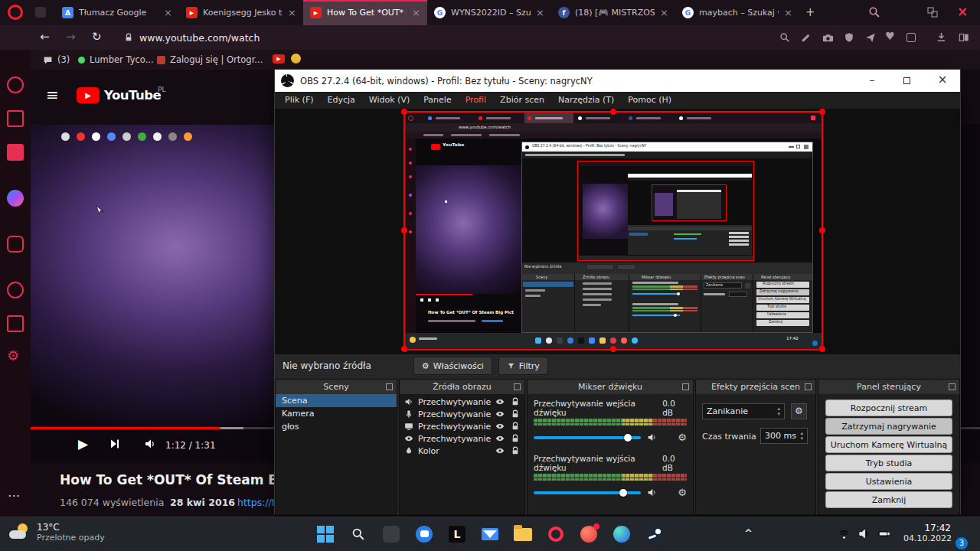 This screenshot has width=980, height=551. Describe the element at coordinates (907, 81) in the screenshot. I see `maximize-button` at that location.